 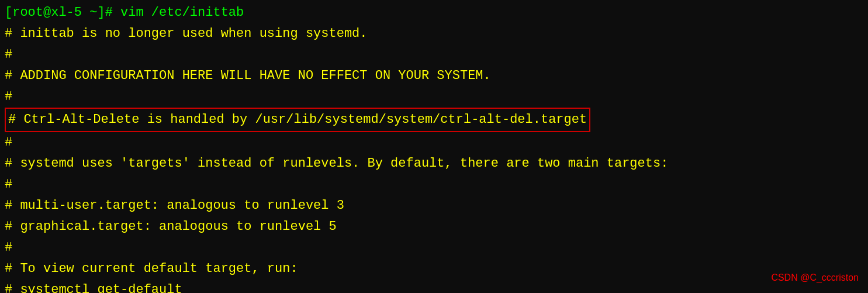 I want to click on line-10: # graphical.target: analogous to runleve…, so click(x=434, y=227).